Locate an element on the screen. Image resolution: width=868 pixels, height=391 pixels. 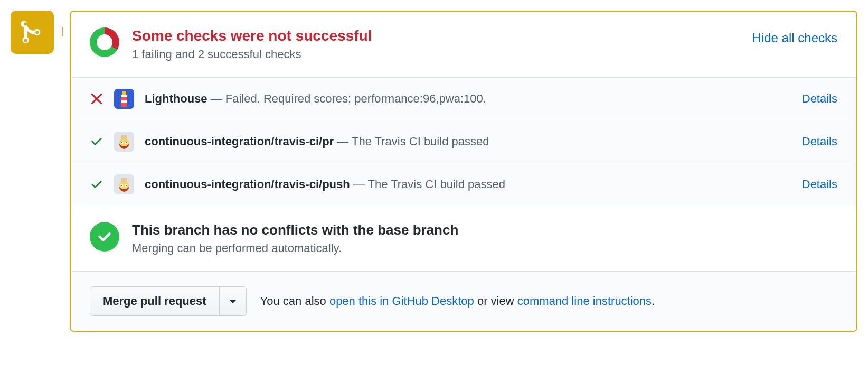
merge-button-group: Merge pull request is located at coordinates (168, 301).